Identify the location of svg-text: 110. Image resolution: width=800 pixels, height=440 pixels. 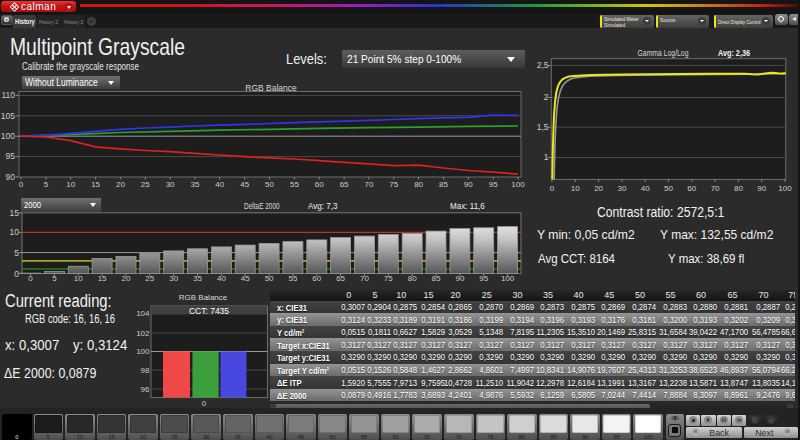
(8, 95).